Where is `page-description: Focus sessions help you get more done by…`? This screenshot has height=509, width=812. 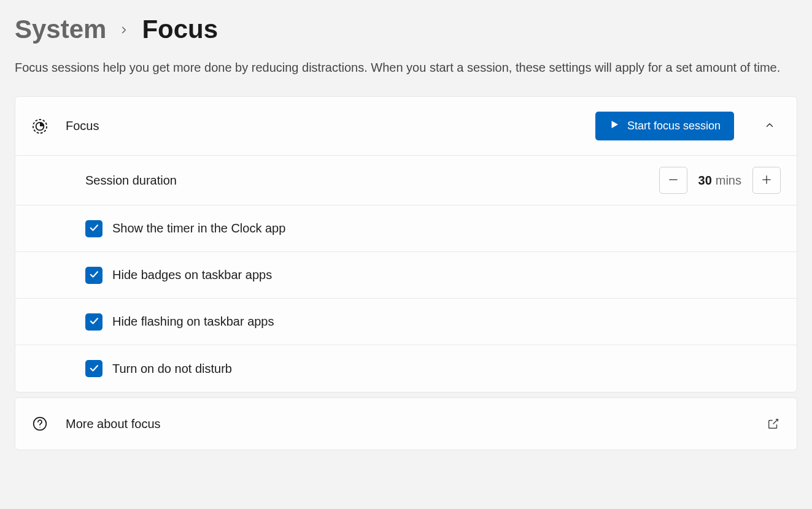
page-description: Focus sessions help you get more done by… is located at coordinates (401, 67).